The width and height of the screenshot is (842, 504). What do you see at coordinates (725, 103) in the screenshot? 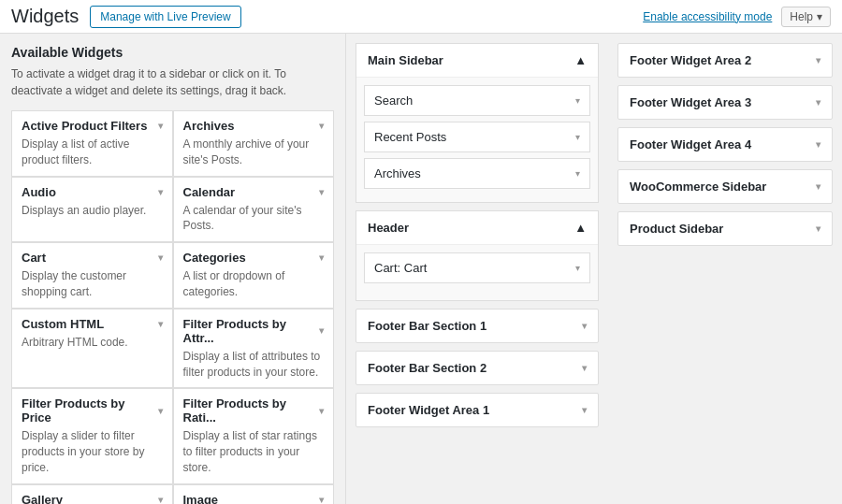
I see `footer-widget-area-3: Footer Widget Area 3 ▾` at bounding box center [725, 103].